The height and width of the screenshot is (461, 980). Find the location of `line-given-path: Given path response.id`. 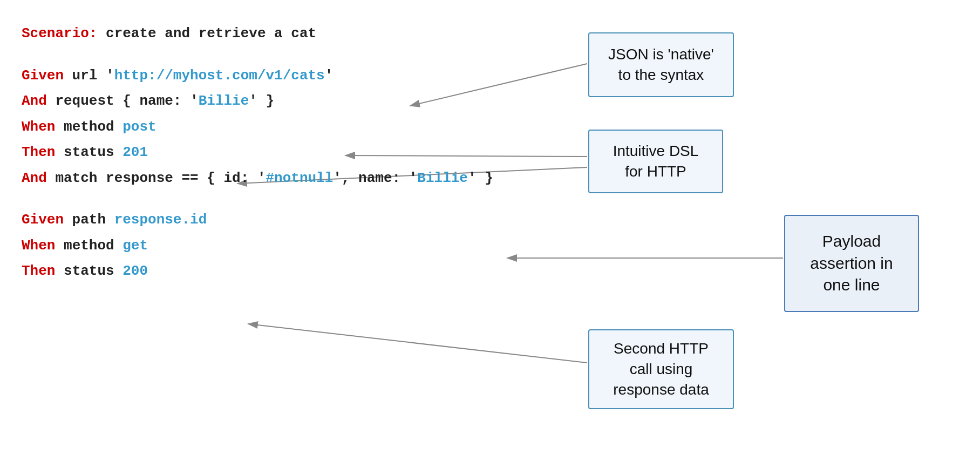

line-given-path: Given path response.id is located at coordinates (257, 220).